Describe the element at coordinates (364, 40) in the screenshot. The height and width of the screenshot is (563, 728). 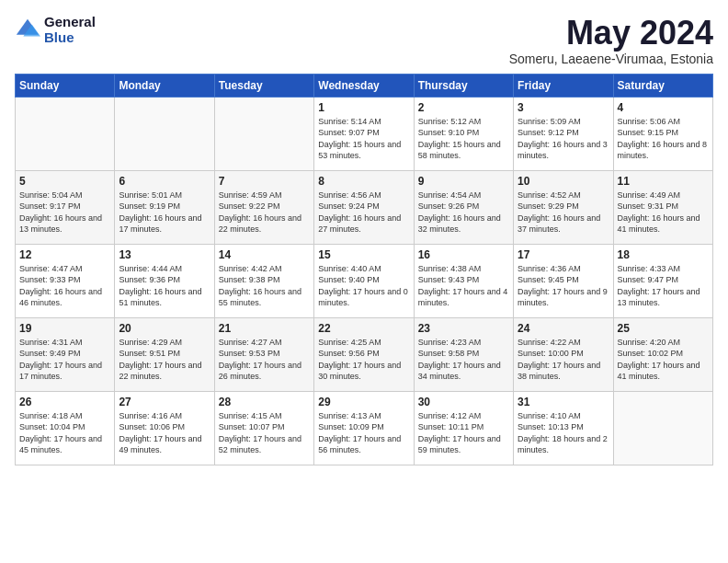
I see `header: General Blue May 2024 Someru, Laeaene-Vi…` at that location.